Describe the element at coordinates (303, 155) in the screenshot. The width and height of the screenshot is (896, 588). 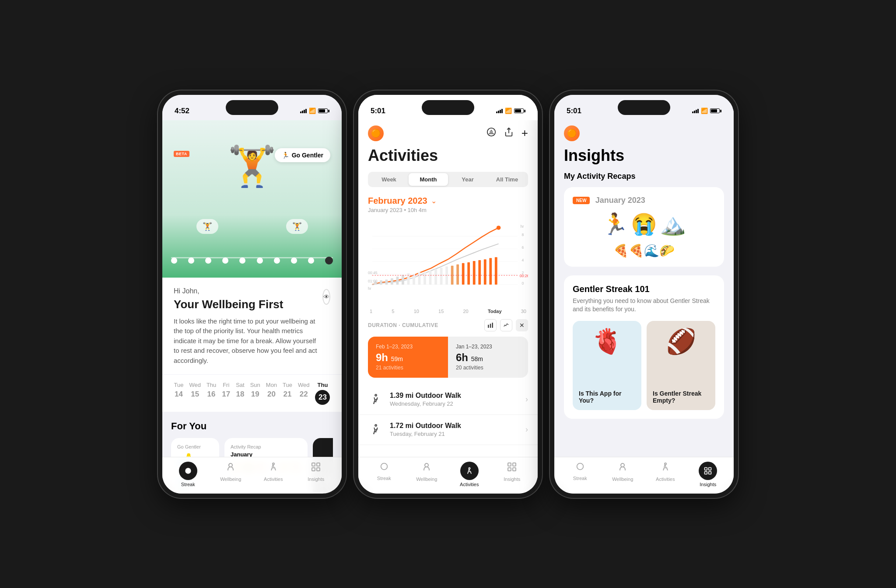
I see `go-gentler-button: 🏃 Go Gentler` at that location.